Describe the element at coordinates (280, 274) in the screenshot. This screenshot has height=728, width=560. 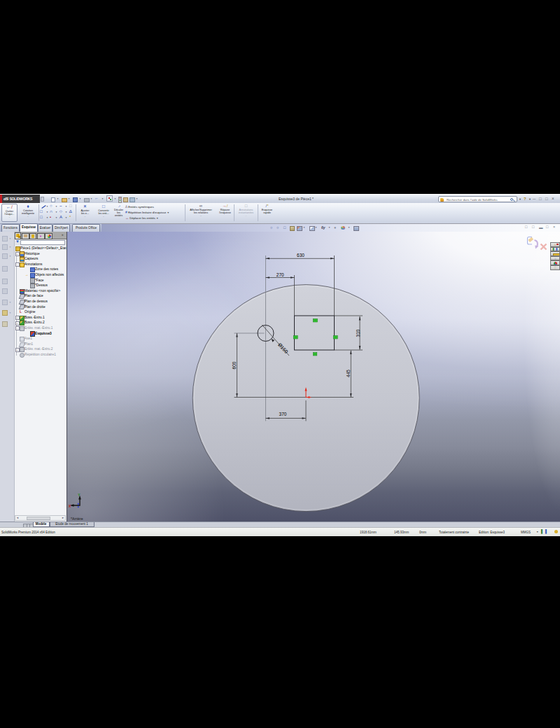
I see `svg-text: 270` at that location.